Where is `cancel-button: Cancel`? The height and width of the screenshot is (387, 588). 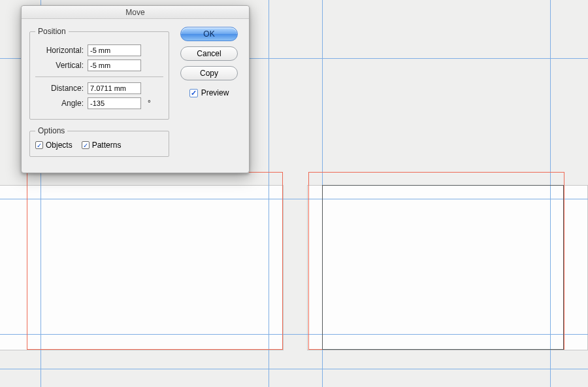
cancel-button: Cancel is located at coordinates (209, 54).